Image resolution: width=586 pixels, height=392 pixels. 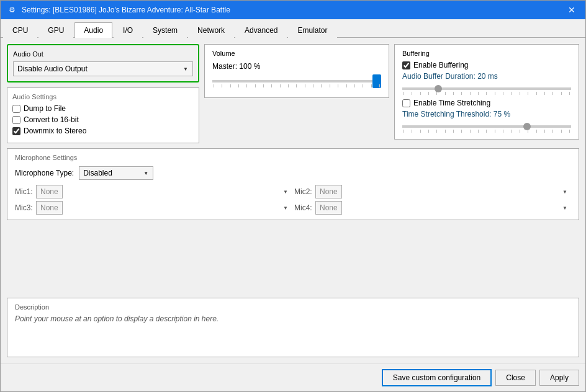 What do you see at coordinates (406, 103) in the screenshot?
I see `enable-stretch-checkbox` at bounding box center [406, 103].